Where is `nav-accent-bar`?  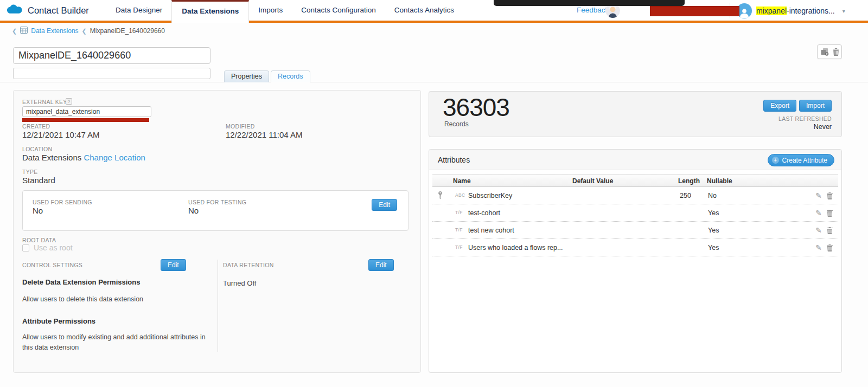 nav-accent-bar is located at coordinates (434, 22).